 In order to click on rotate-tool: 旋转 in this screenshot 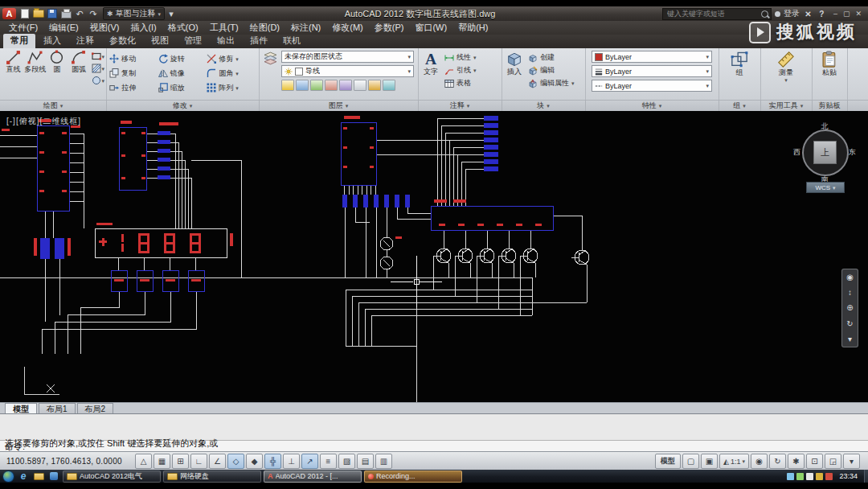, I will do `click(183, 60)`.